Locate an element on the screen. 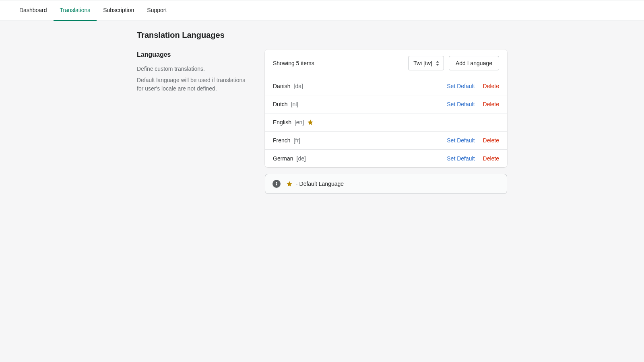  language-row: English[en] is located at coordinates (386, 122).